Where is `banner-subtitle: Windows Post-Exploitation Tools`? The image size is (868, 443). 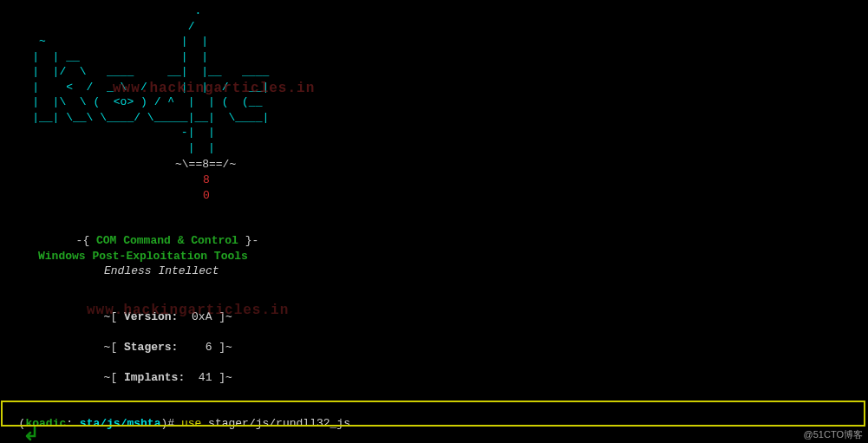
banner-subtitle: Windows Post-Exploitation Tools is located at coordinates (434, 257).